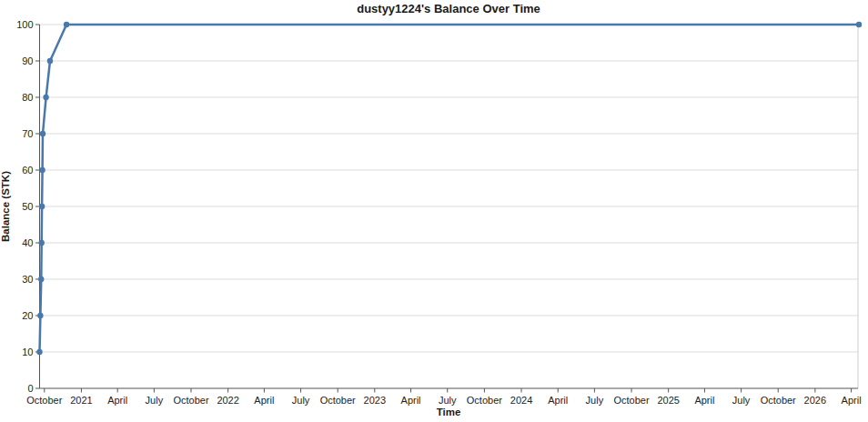 The height and width of the screenshot is (422, 868). Describe the element at coordinates (375, 400) in the screenshot. I see `x-tick-label: 2023` at that location.